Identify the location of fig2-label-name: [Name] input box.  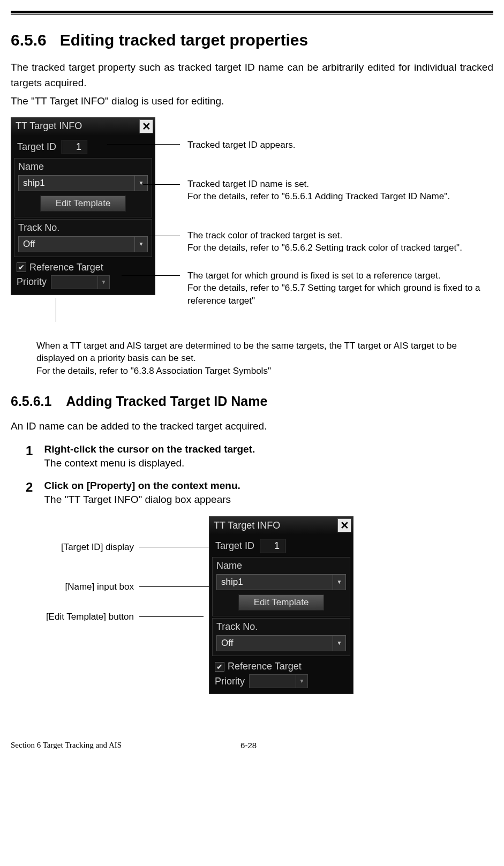
(100, 587).